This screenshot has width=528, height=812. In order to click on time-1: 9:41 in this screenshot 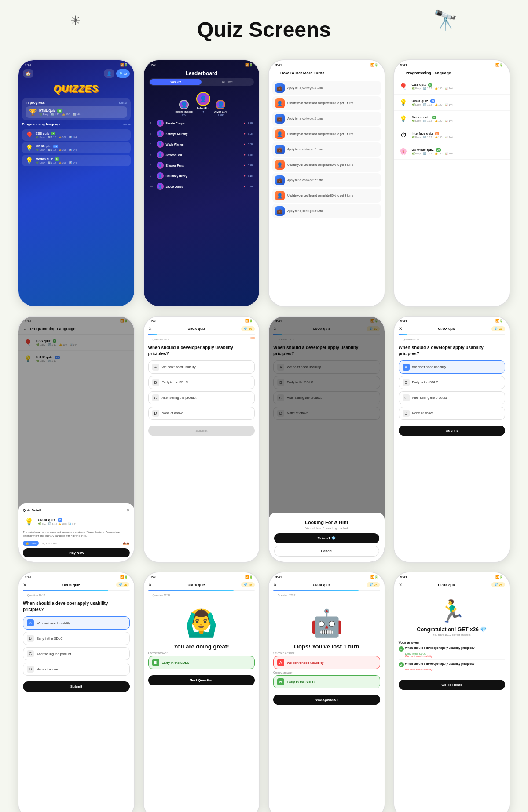, I will do `click(28, 65)`.